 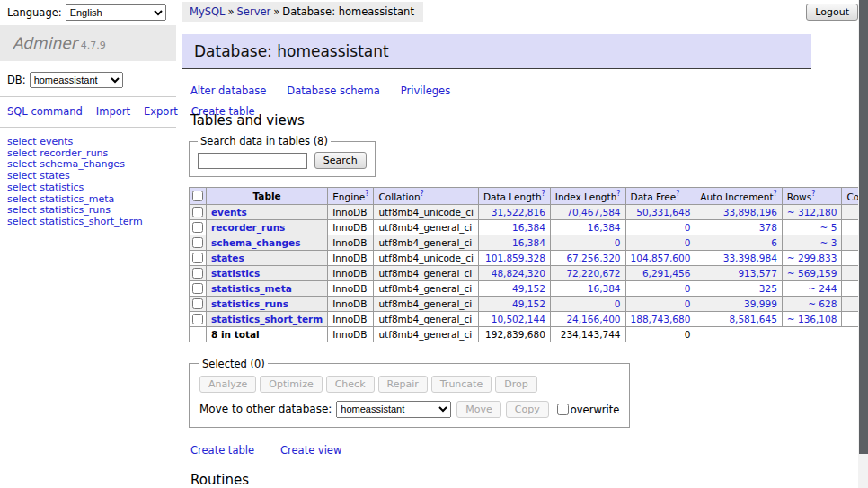 I want to click on db-select: homeassistant, so click(x=76, y=80).